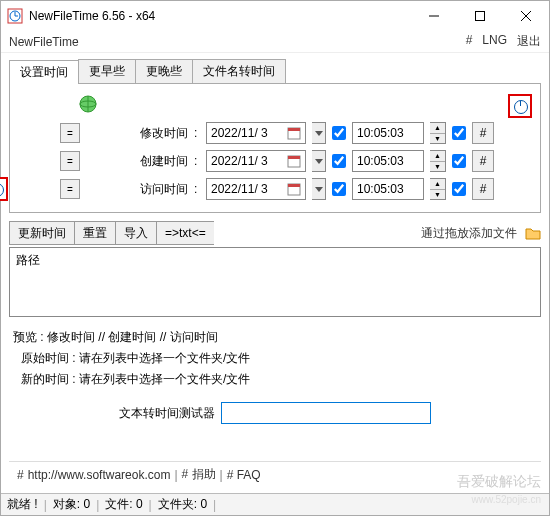 This screenshot has height=516, width=550. I want to click on close-button, so click(526, 16).